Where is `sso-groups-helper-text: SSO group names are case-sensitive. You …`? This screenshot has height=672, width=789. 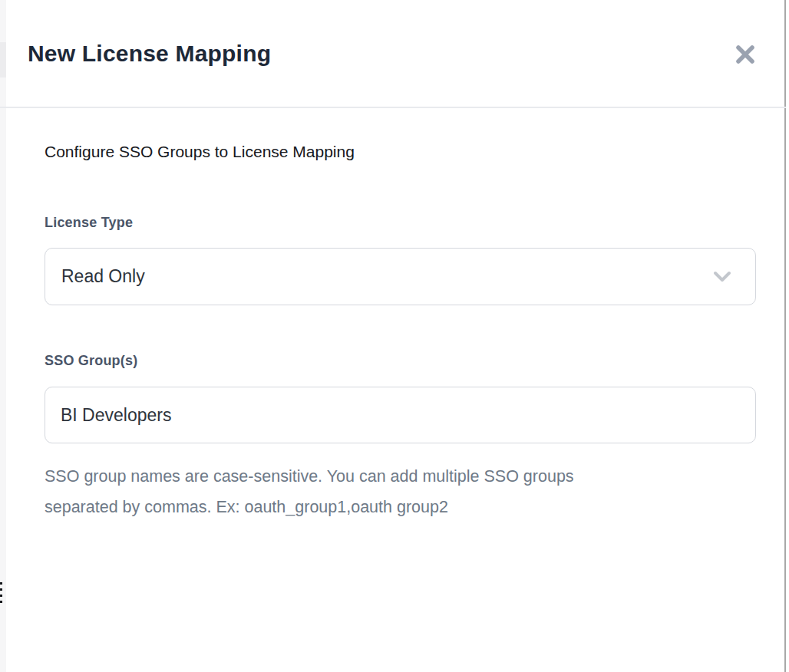
sso-groups-helper-text: SSO group names are case-sensitive. You … is located at coordinates (390, 492).